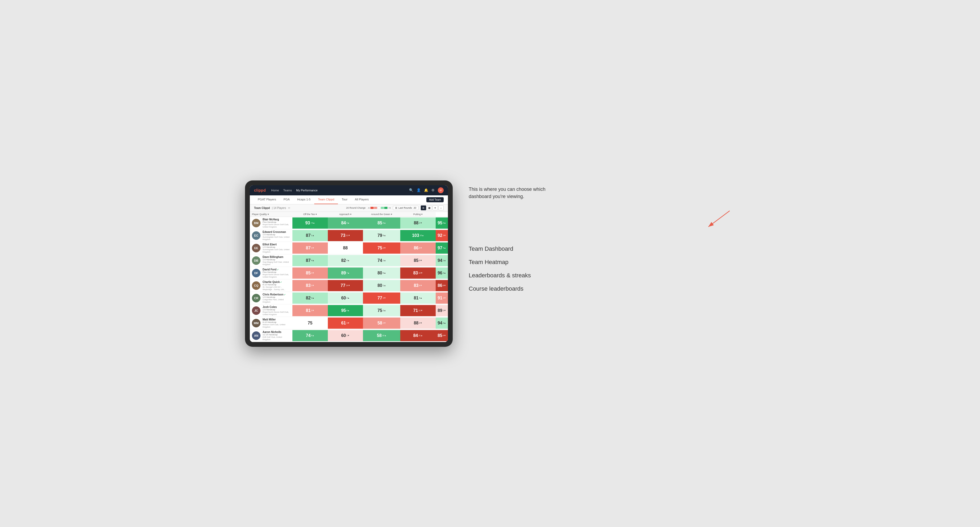 The image size is (980, 527). I want to click on last-rounds-button: ⊞ Last Rounds: 20, so click(406, 208).